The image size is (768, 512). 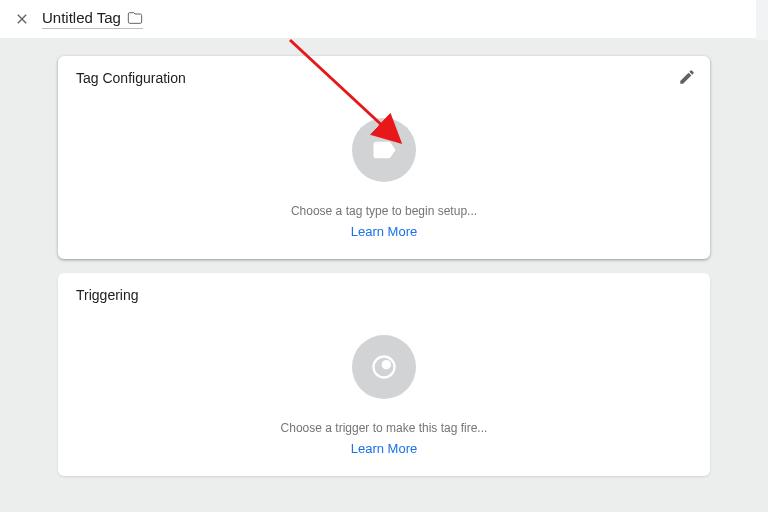 What do you see at coordinates (687, 77) in the screenshot?
I see `pencil-icon` at bounding box center [687, 77].